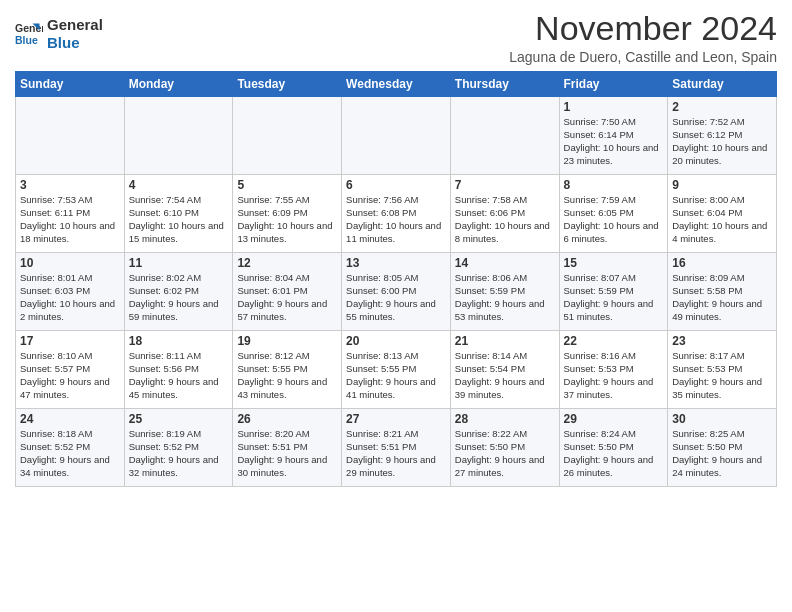  What do you see at coordinates (396, 214) in the screenshot?
I see `calendar-cell: 6Sunrise: 7:56 AM Sunset: 6:08 PM Daylig…` at bounding box center [396, 214].